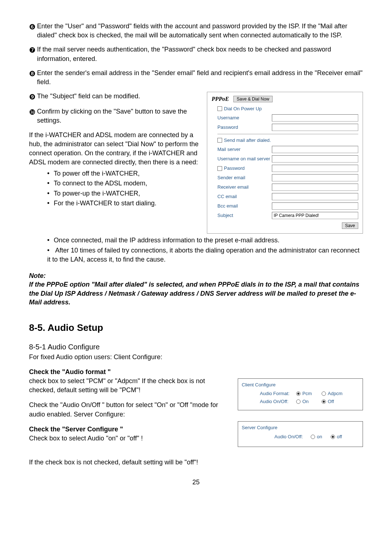 The height and width of the screenshot is (554, 392). What do you see at coordinates (285, 163) in the screenshot?
I see `pppoe-panel: PPPoE Save & Dial Now Dial On Power Up U…` at bounding box center [285, 163].